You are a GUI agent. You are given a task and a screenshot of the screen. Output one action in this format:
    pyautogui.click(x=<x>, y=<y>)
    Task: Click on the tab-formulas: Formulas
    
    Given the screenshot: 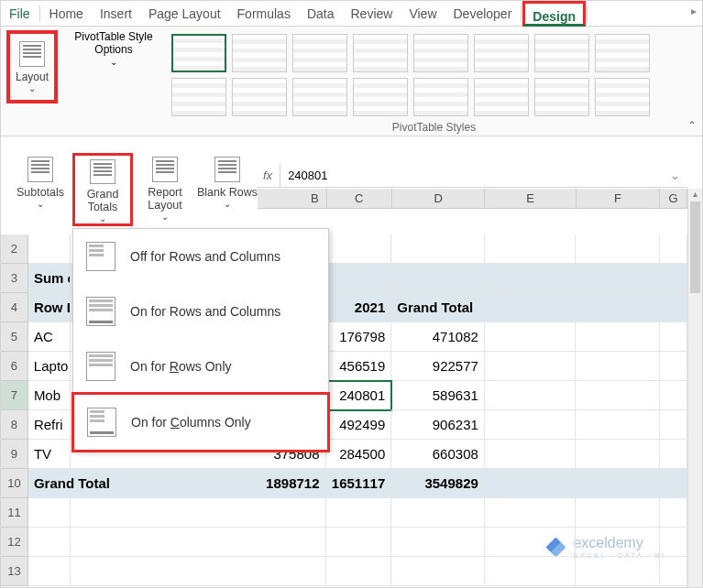 What is the action you would take?
    pyautogui.click(x=264, y=14)
    